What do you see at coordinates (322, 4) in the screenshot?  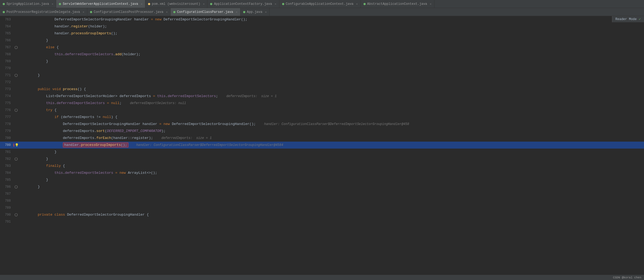 I see `tab-bar-top: SpringApplication.java ✕ ServletWebServe…` at bounding box center [322, 4].